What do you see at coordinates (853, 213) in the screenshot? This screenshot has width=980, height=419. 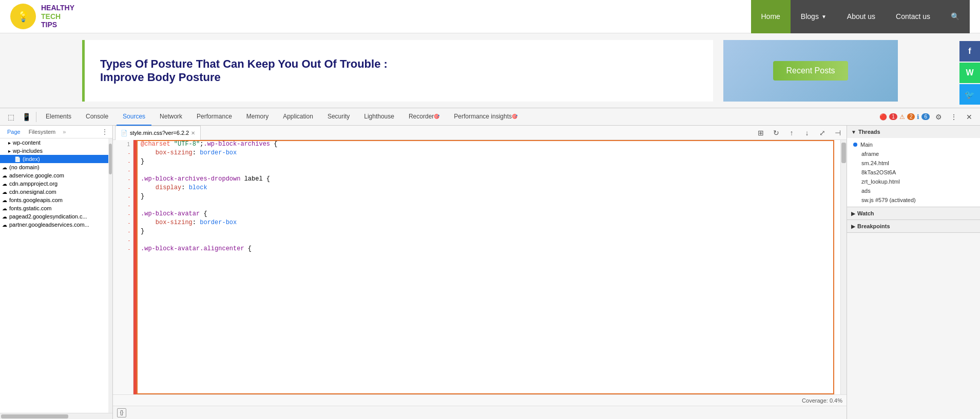 I see `watch-arrow: ▶` at bounding box center [853, 213].